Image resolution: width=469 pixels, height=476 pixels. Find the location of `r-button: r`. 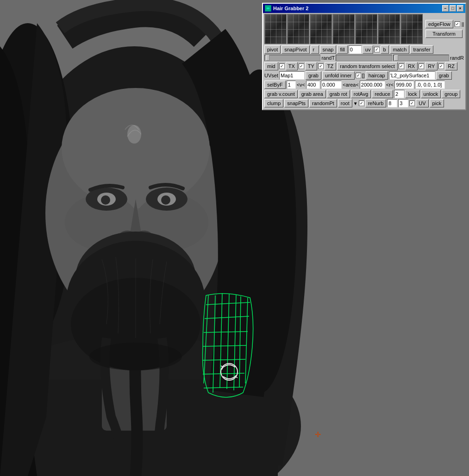

r-button: r is located at coordinates (315, 50).